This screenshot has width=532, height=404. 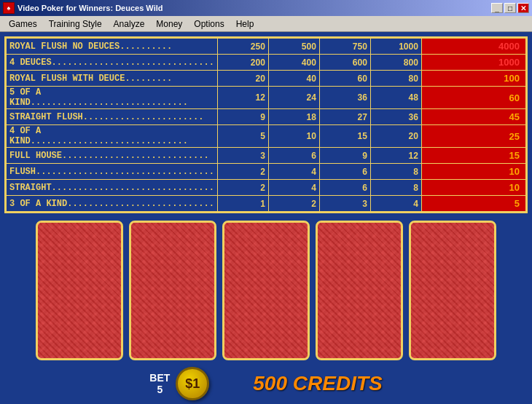 What do you see at coordinates (243, 63) in the screenshot?
I see `pay-value-1-0: 200` at bounding box center [243, 63].